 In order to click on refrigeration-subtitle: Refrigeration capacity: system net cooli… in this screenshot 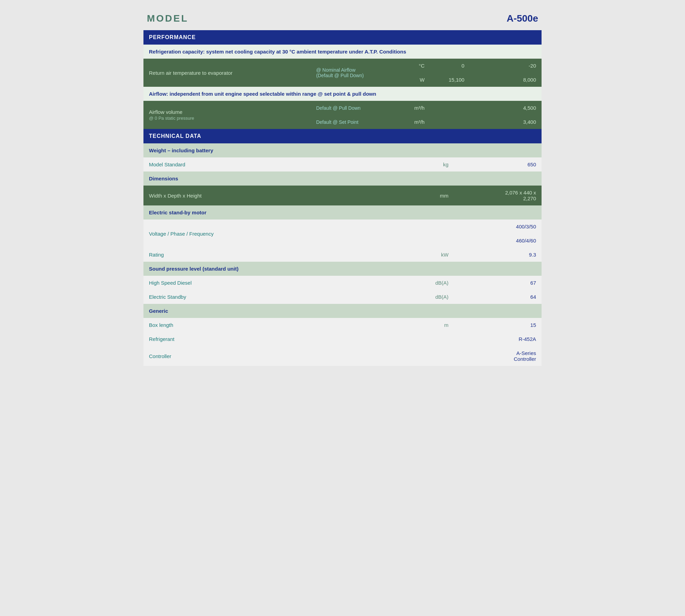, I will do `click(342, 51)`.